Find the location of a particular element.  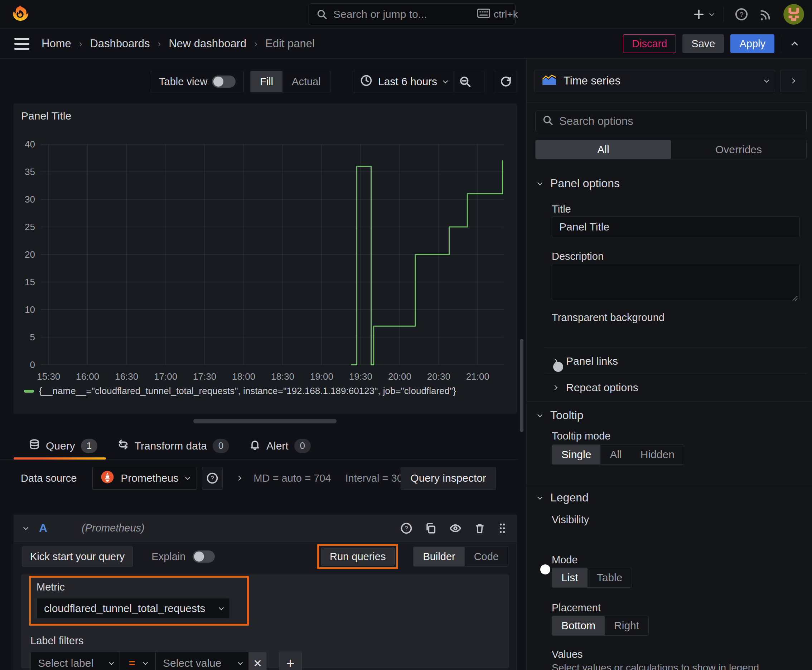

tooltip-section-header: Tooltip is located at coordinates (561, 415).